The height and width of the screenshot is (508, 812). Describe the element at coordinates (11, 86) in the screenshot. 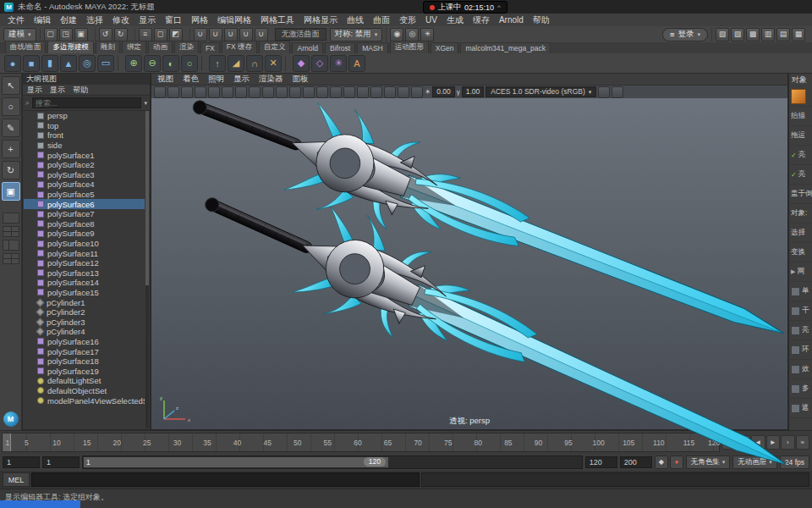

I see `select-tool: ↖` at that location.